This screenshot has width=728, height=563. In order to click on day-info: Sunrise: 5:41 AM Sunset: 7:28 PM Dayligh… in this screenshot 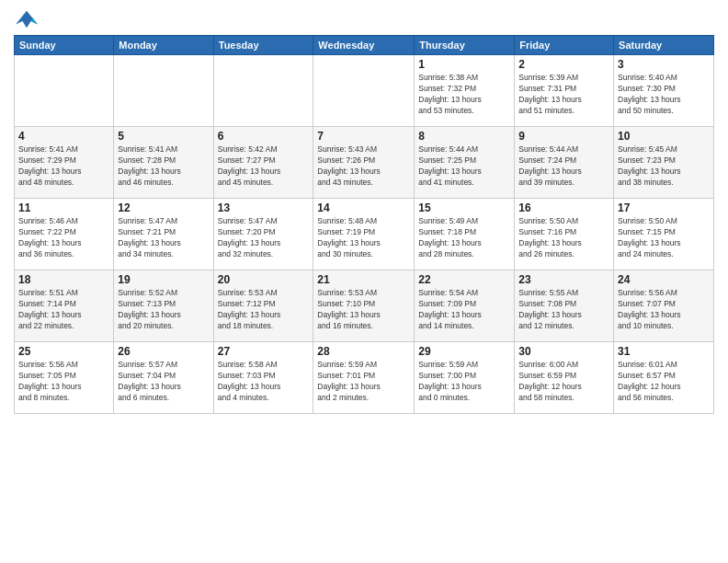, I will do `click(164, 167)`.